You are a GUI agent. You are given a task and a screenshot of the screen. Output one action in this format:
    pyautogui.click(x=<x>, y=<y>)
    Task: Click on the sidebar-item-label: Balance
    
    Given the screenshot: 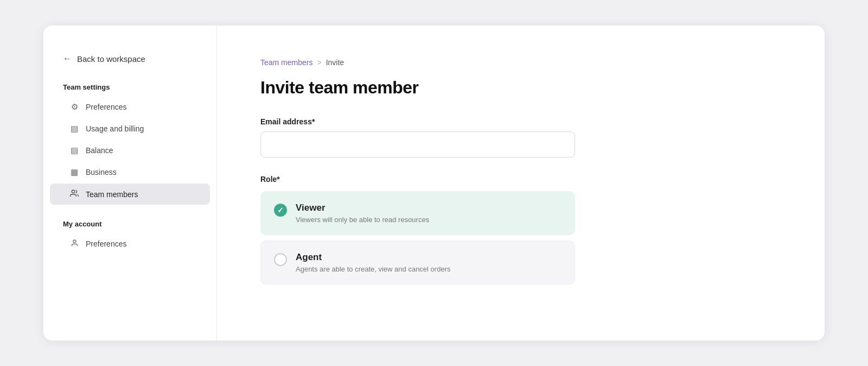 What is the action you would take?
    pyautogui.click(x=100, y=150)
    